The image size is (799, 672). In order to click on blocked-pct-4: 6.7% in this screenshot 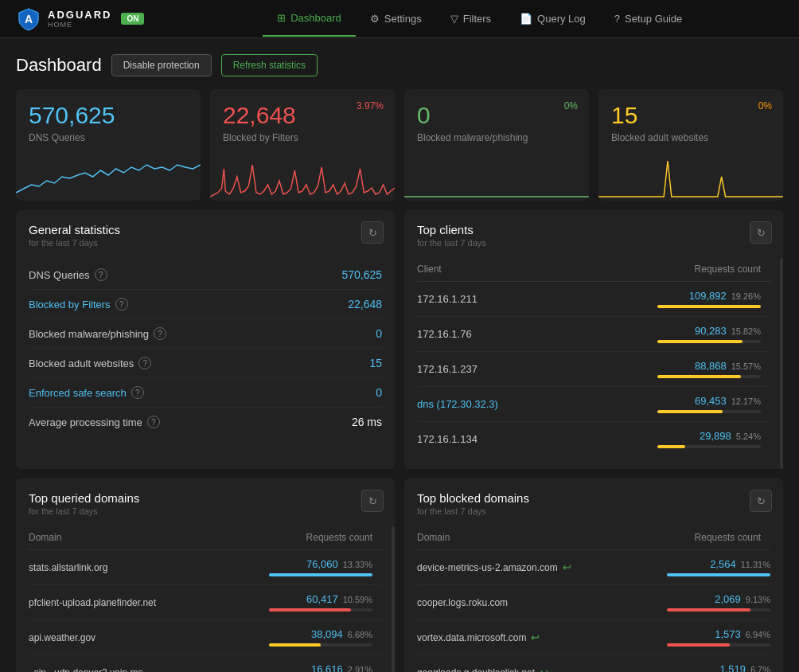, I will do `click(761, 669)`.